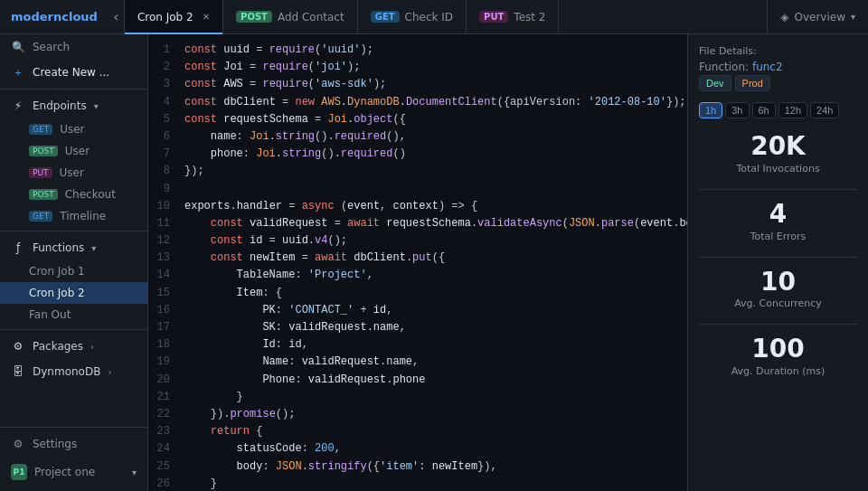 This screenshot has height=491, width=868. I want to click on tab-cron-job-2: Cron Job 2 ✕, so click(174, 17).